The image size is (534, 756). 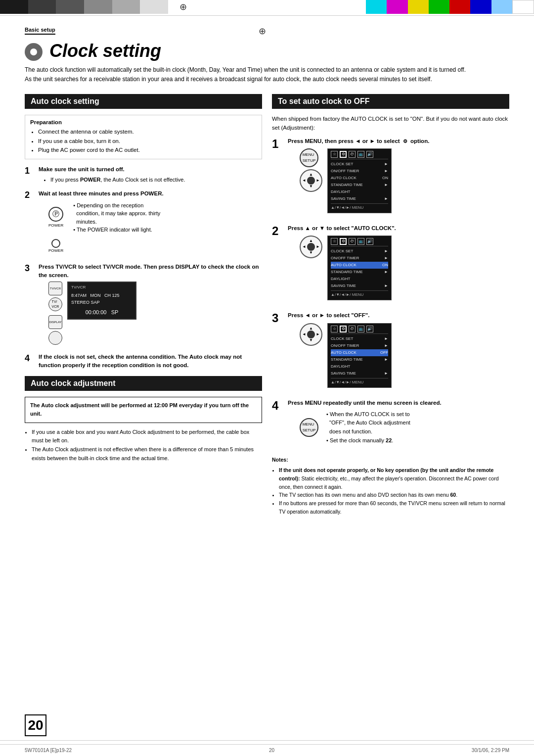 What do you see at coordinates (359, 382) in the screenshot?
I see `menu-nav: ▲/▼/◄/►/ MENU` at bounding box center [359, 382].